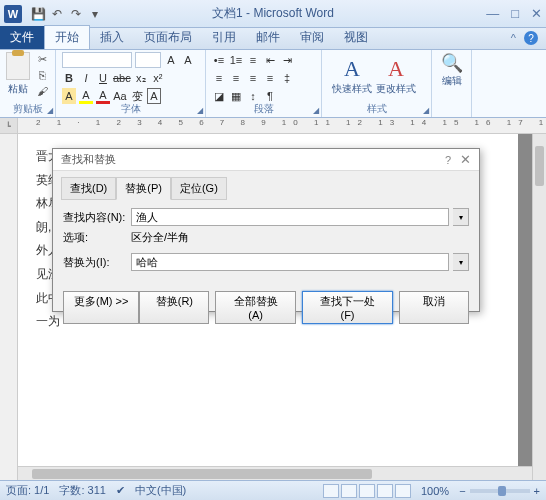 The width and height of the screenshot is (546, 500). What do you see at coordinates (120, 490) in the screenshot?
I see `spell-check-icon: ✔` at bounding box center [120, 490].